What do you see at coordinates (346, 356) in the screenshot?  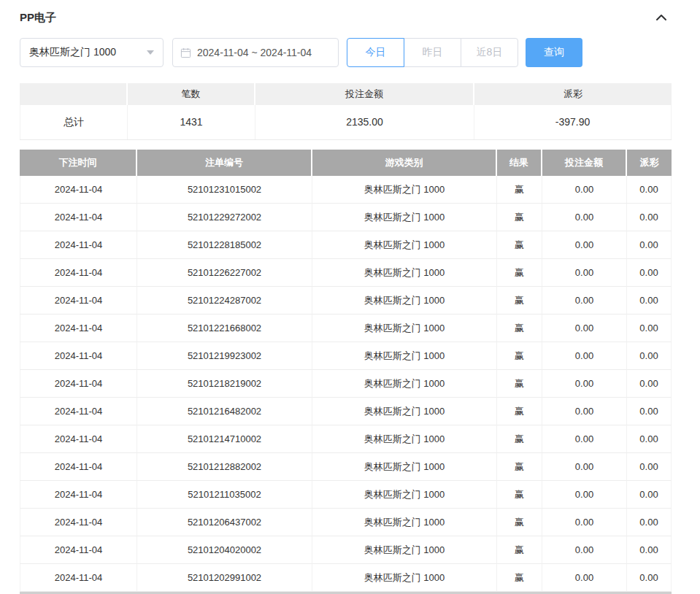 I see `table-row: 2024-11-0452101219923002奥林匹斯之门 1000赢0.00…` at bounding box center [346, 356].